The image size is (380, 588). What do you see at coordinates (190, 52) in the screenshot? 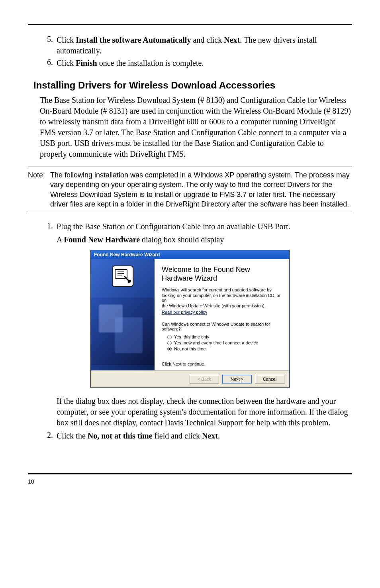
I see `ordered-list-top: 5. Click Install the software Automatica…` at bounding box center [190, 52].